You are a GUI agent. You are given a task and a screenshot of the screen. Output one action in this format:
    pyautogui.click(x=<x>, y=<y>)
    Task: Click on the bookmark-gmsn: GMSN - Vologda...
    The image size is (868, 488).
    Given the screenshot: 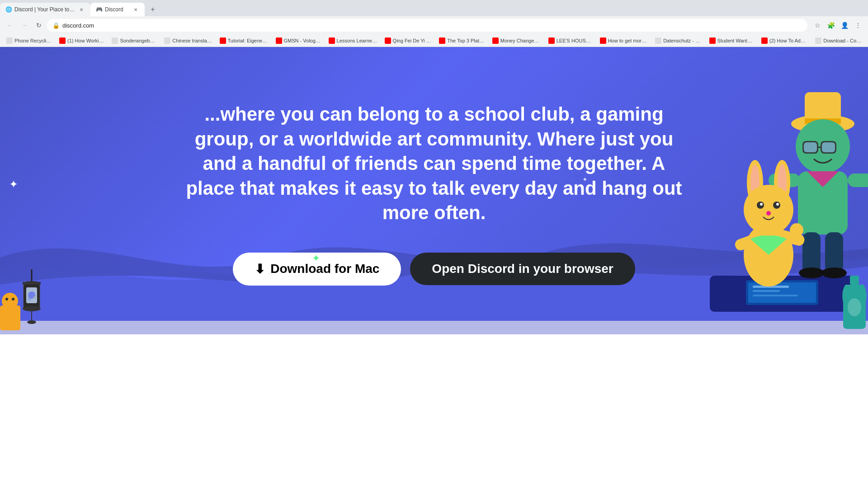 What is the action you would take?
    pyautogui.click(x=298, y=41)
    